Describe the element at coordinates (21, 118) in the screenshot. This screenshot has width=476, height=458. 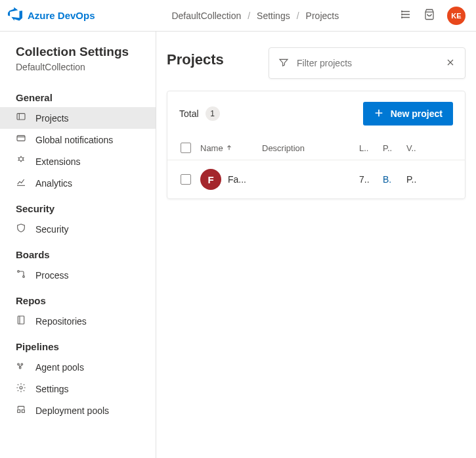
I see `projects-icon` at that location.